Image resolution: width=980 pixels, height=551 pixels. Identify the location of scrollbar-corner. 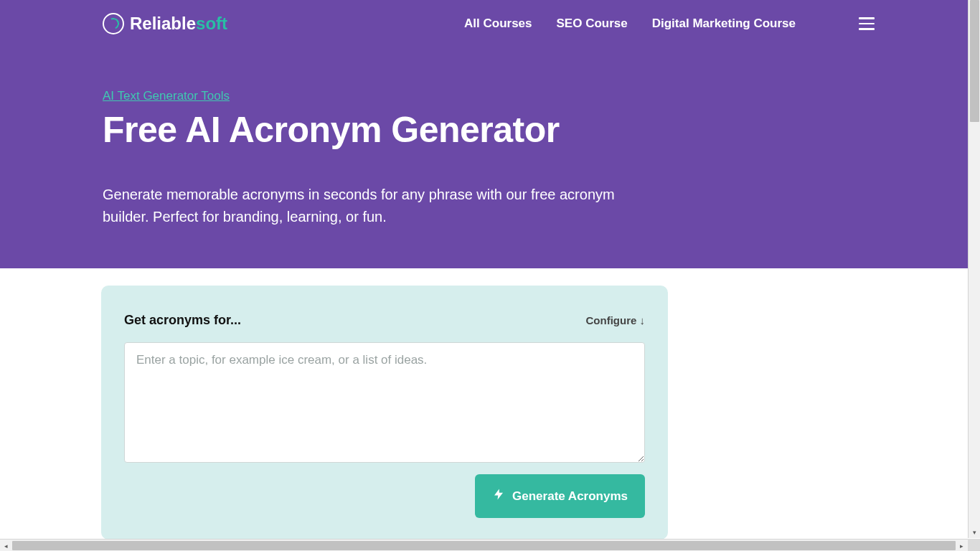
(974, 545).